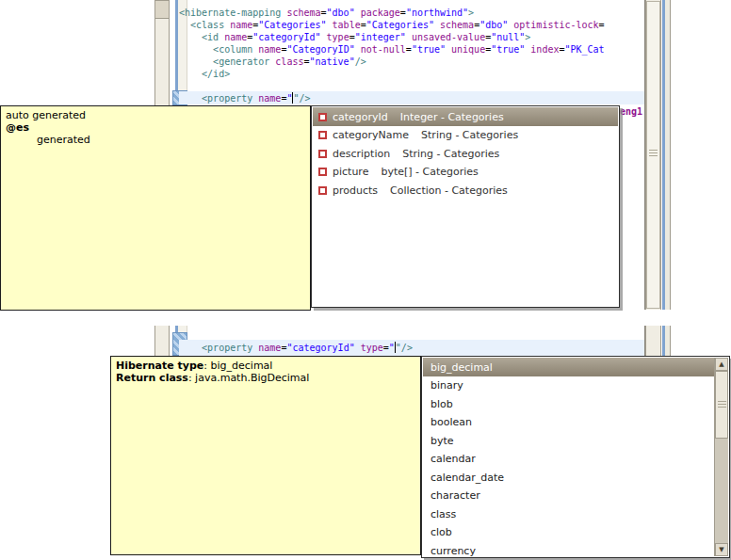  Describe the element at coordinates (412, 98) in the screenshot. I see `code-line: <property name=""/>` at that location.